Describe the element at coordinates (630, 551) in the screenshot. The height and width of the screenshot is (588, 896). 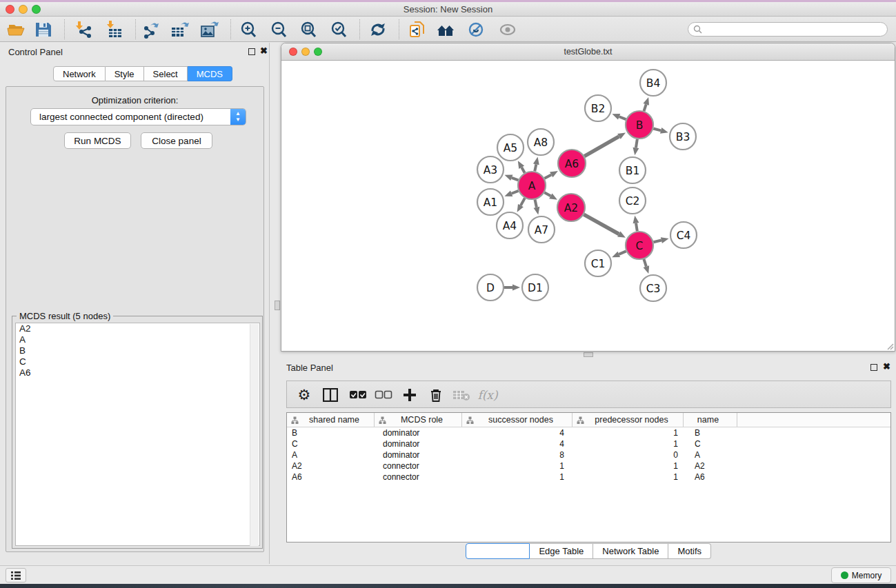
I see `tab-network-table: Network Table` at that location.